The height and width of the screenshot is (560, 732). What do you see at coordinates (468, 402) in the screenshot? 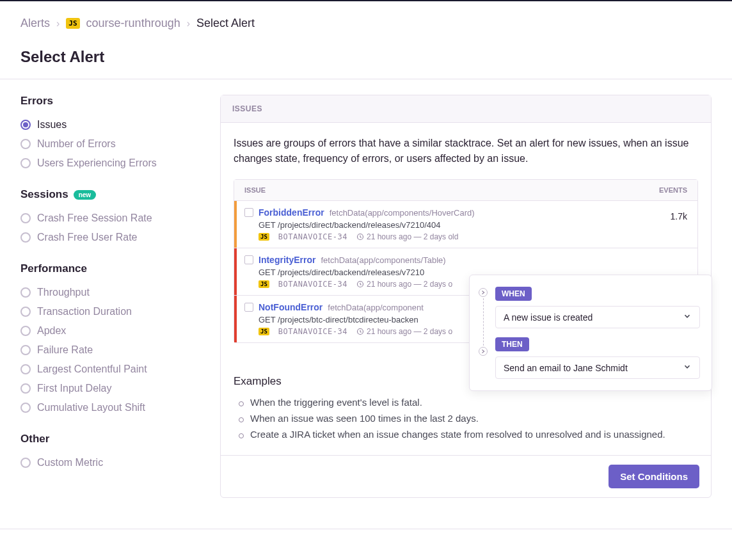
I see `list-item: When the triggering event's level is fat…` at bounding box center [468, 402].